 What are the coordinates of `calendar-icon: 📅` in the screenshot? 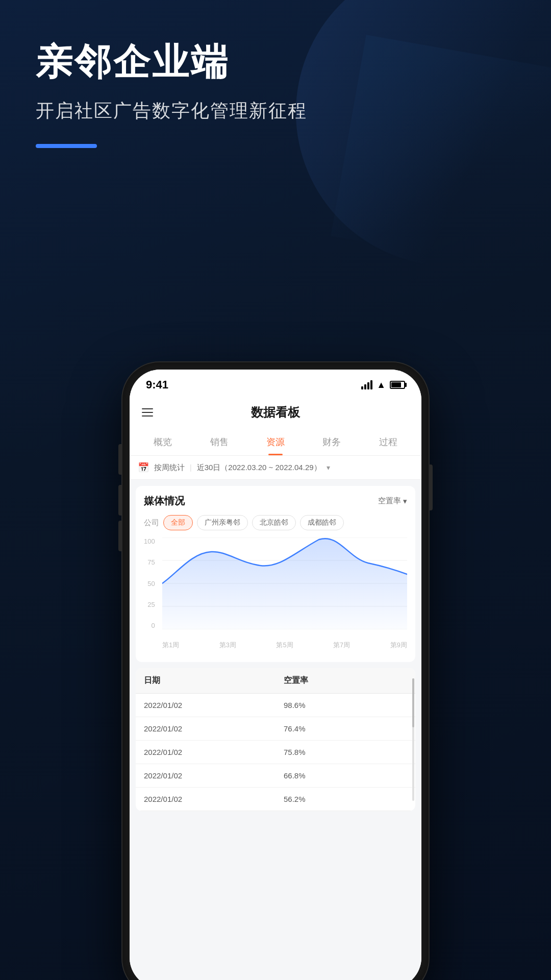 It's located at (143, 468).